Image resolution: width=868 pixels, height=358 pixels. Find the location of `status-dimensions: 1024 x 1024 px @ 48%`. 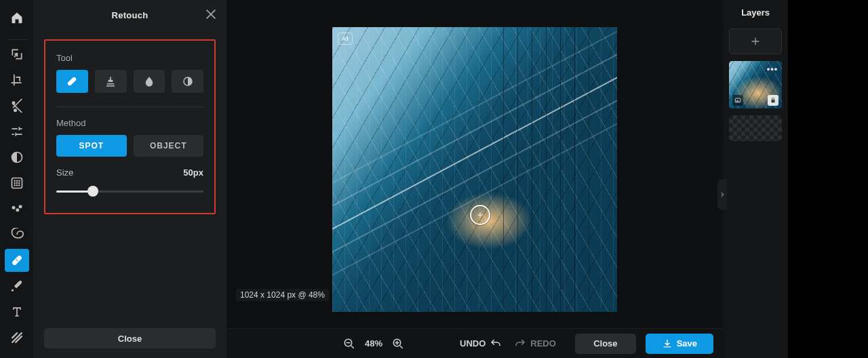

status-dimensions: 1024 x 1024 px @ 48% is located at coordinates (282, 295).